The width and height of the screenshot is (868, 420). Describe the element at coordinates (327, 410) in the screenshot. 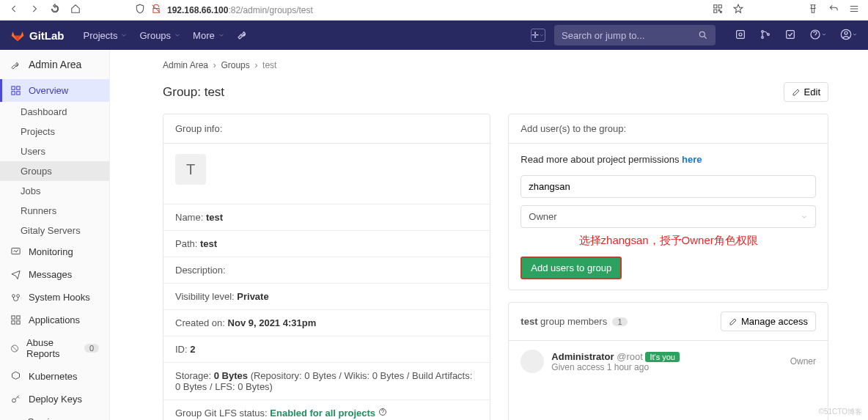

I see `info-lfs: Group Git LFS status: Enabled for all pr…` at that location.